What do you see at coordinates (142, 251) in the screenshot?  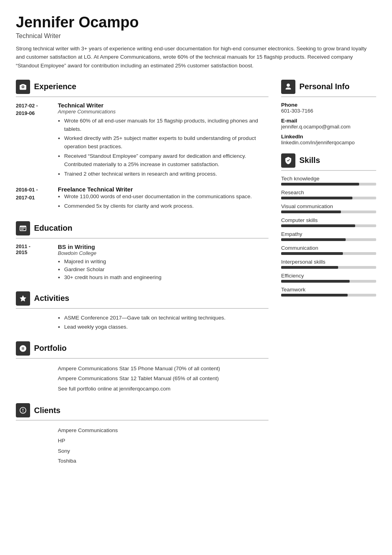 I see `education-section: Education 2011 -2015 BS in Writing Bowdo…` at bounding box center [142, 251].